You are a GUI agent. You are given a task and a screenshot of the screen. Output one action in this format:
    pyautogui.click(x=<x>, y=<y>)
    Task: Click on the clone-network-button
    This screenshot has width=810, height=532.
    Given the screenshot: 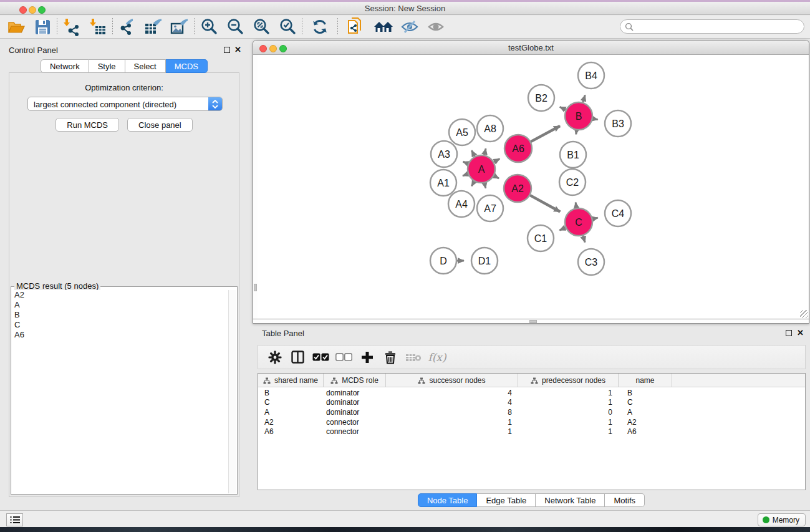 What is the action you would take?
    pyautogui.click(x=355, y=27)
    